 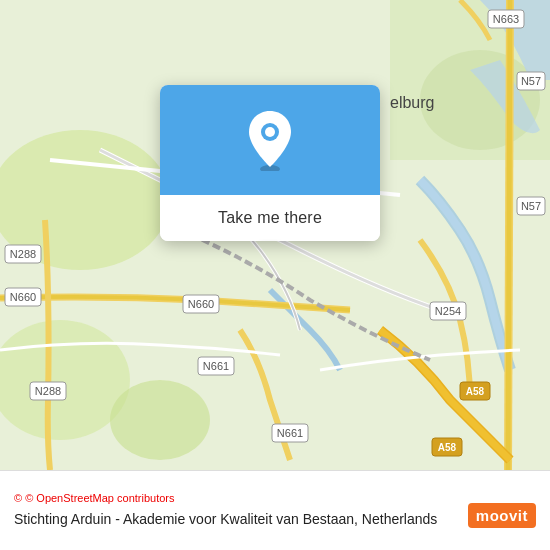 What do you see at coordinates (100, 498) in the screenshot?
I see `attribution-text: © OpenStreetMap contributors` at bounding box center [100, 498].